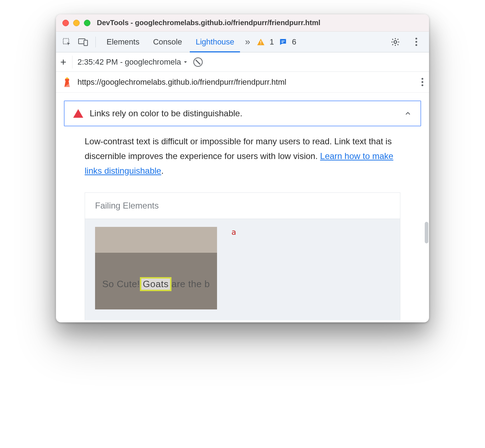 The image size is (485, 448). What do you see at coordinates (242, 156) in the screenshot?
I see `audit-description: Low-contrast text is difficult or imposs…` at bounding box center [242, 156].